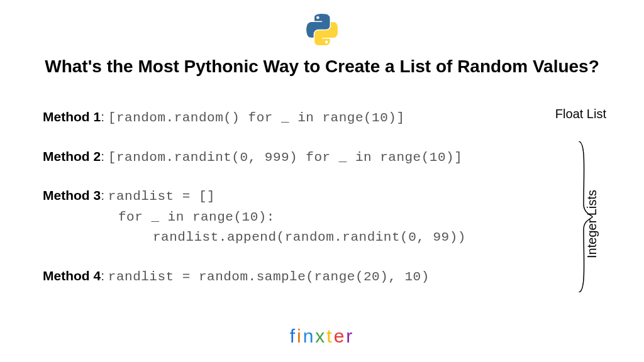  I want to click on method-2-label: Method 2, so click(72, 156).